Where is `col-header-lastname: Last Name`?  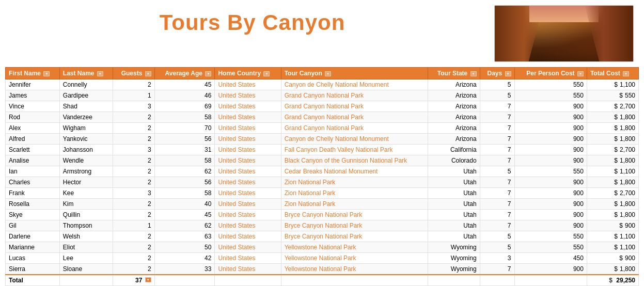
col-header-lastname: Last Name is located at coordinates (86, 73).